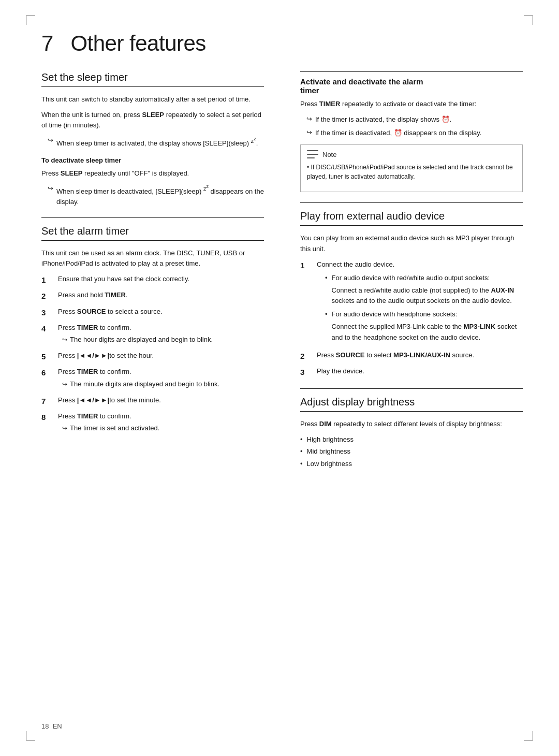  Describe the element at coordinates (329, 452) in the screenshot. I see `brightness-mid-text: Mid brightness` at that location.